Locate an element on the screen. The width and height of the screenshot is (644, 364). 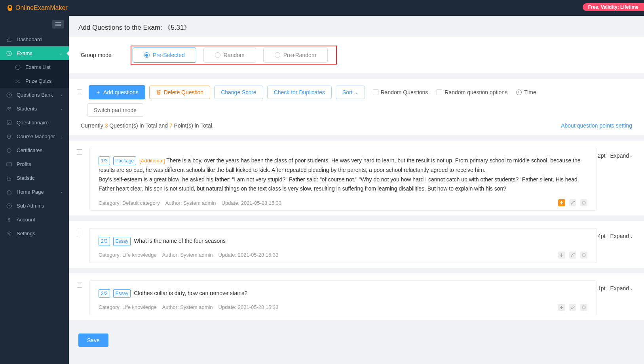
change-score-button: Change Score is located at coordinates (239, 92).